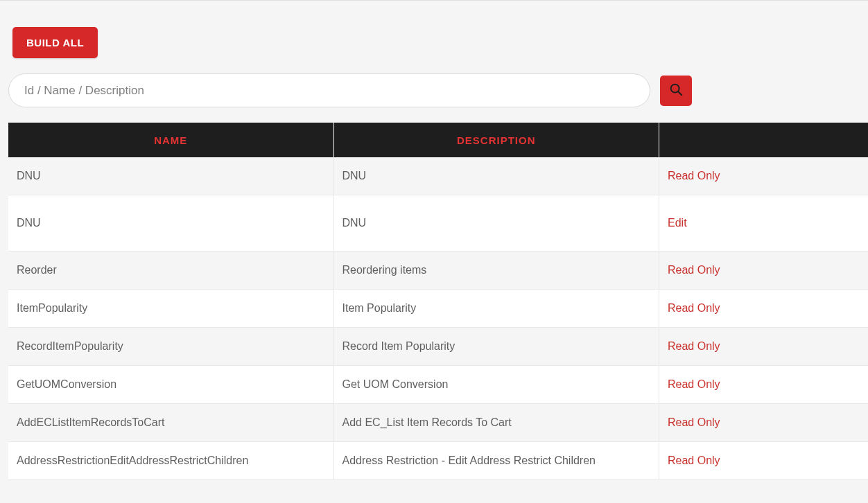 This screenshot has height=503, width=868. Describe the element at coordinates (438, 309) in the screenshot. I see `table-row: ItemPopularityItem PopularityRead Only` at that location.